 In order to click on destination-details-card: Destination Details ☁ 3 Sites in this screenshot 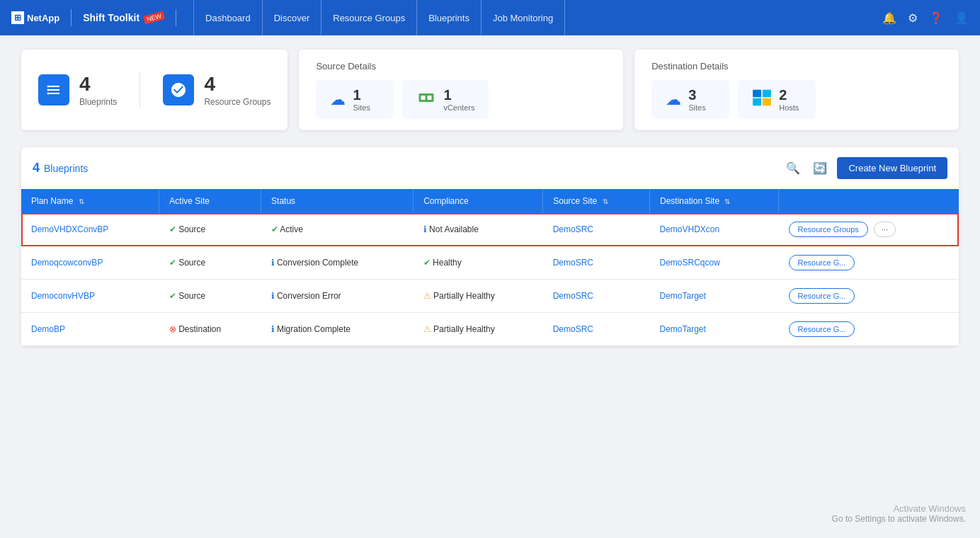, I will do `click(797, 90)`.